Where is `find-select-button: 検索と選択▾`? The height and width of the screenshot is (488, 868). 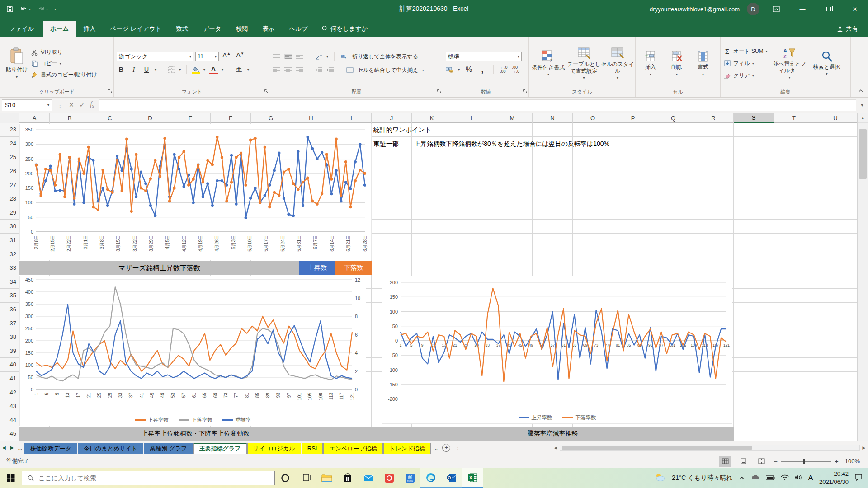
find-select-button: 検索と選択▾ is located at coordinates (827, 63).